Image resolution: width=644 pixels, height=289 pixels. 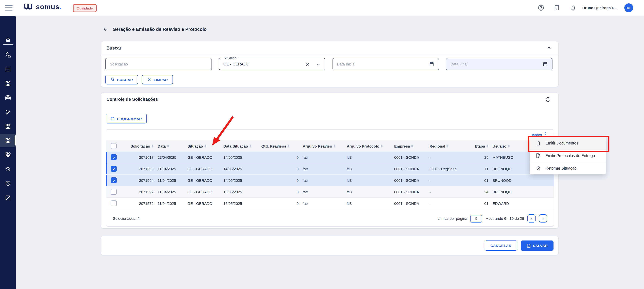 What do you see at coordinates (43, 7) in the screenshot?
I see `app-logo: somus.` at bounding box center [43, 7].